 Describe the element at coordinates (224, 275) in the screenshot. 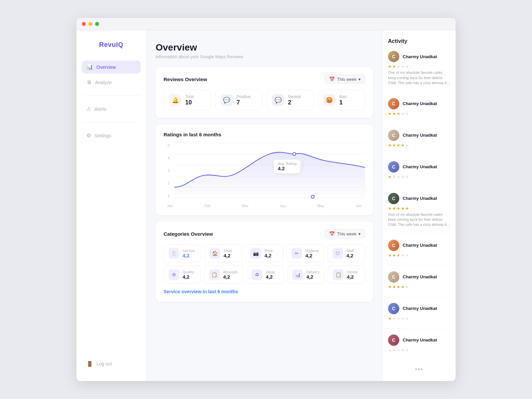

I see `cat-atmosph: 📋 Atmosph. 4,2` at that location.